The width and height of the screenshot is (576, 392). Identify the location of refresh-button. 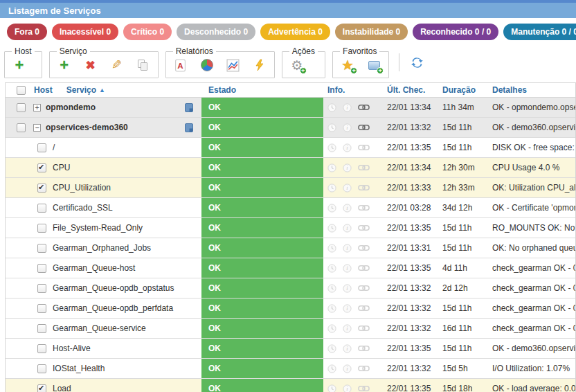
(417, 62).